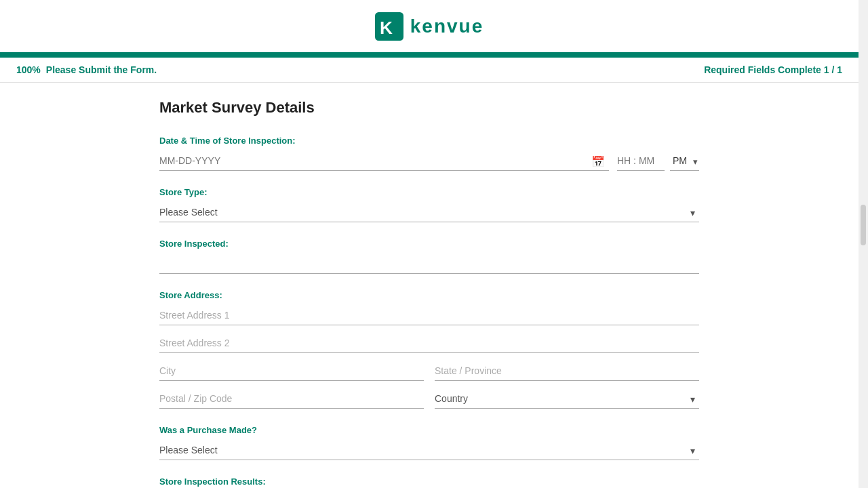 The width and height of the screenshot is (868, 488). Describe the element at coordinates (567, 371) in the screenshot. I see `state-input` at that location.